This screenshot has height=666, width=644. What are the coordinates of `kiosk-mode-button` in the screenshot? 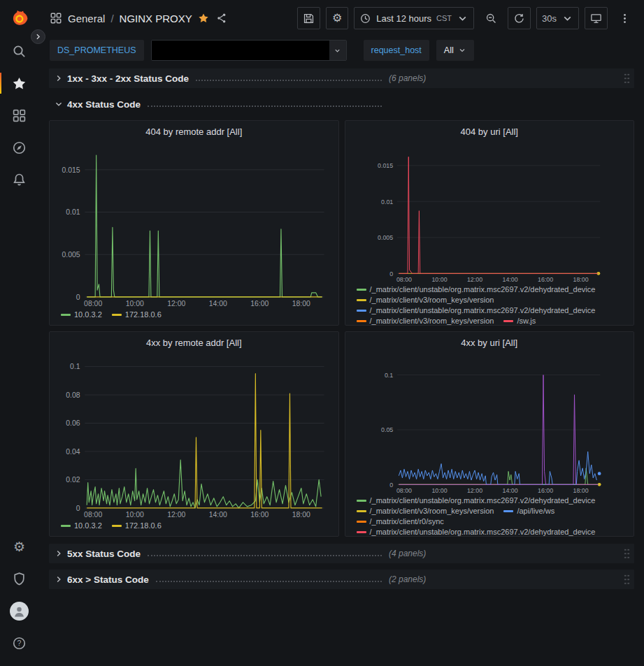 It's located at (596, 18).